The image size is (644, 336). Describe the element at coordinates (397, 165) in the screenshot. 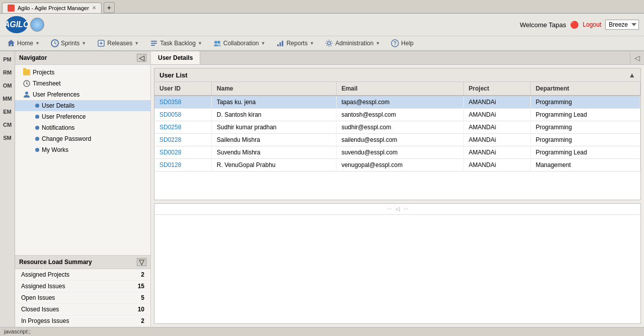

I see `table-row: SD0128R. VenuGopal Prabhuvenugopal@esspl…` at that location.